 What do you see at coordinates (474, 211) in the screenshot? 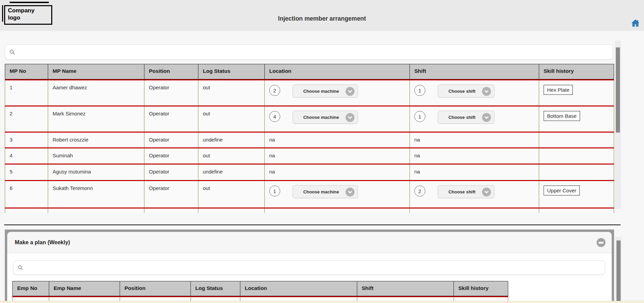
I see `shift-cell` at bounding box center [474, 211].